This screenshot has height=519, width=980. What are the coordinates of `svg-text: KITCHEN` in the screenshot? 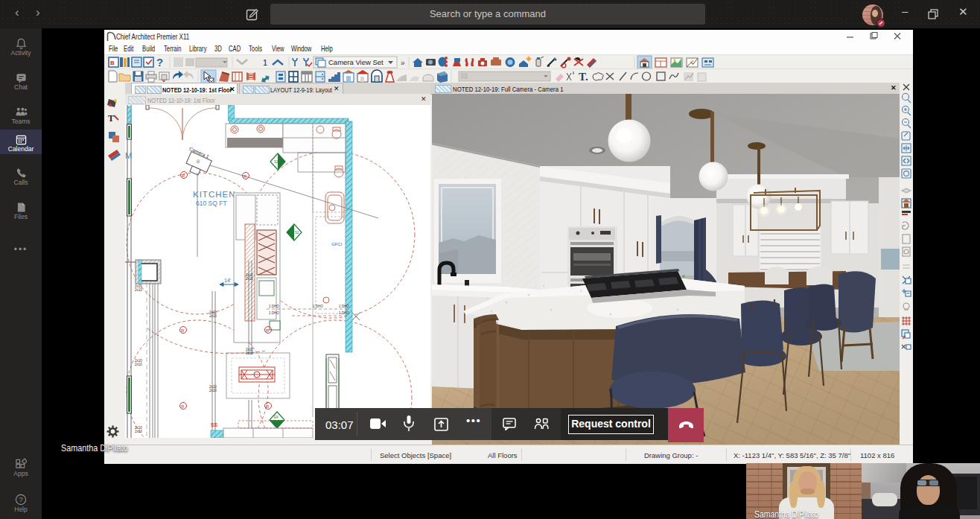 It's located at (214, 194).